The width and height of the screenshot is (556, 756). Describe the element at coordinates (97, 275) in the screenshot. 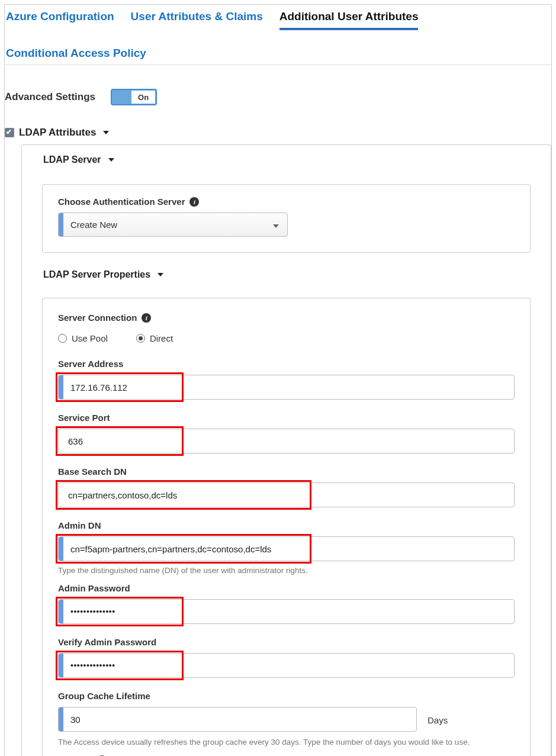

I see `section-label: LDAP Server Properties` at that location.